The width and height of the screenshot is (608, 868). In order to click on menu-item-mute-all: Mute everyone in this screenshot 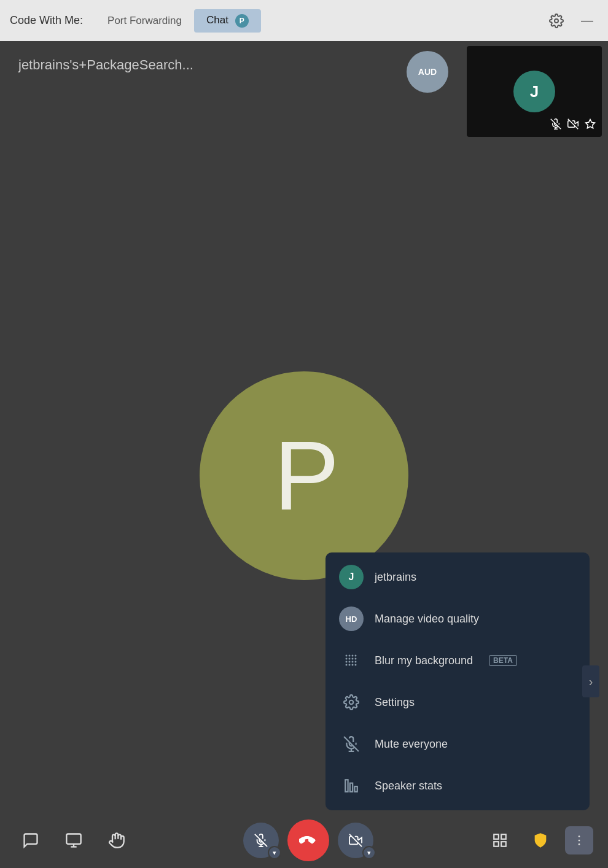, I will do `click(458, 744)`.